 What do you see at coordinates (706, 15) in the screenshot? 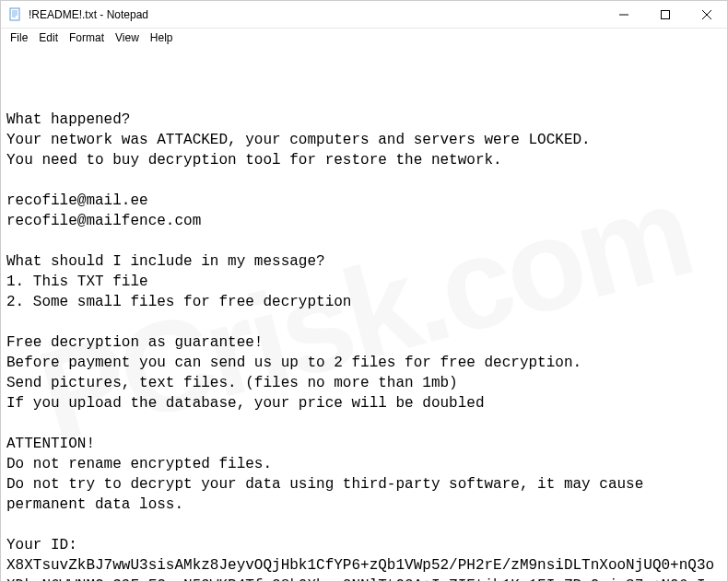
I see `close-button` at bounding box center [706, 15].